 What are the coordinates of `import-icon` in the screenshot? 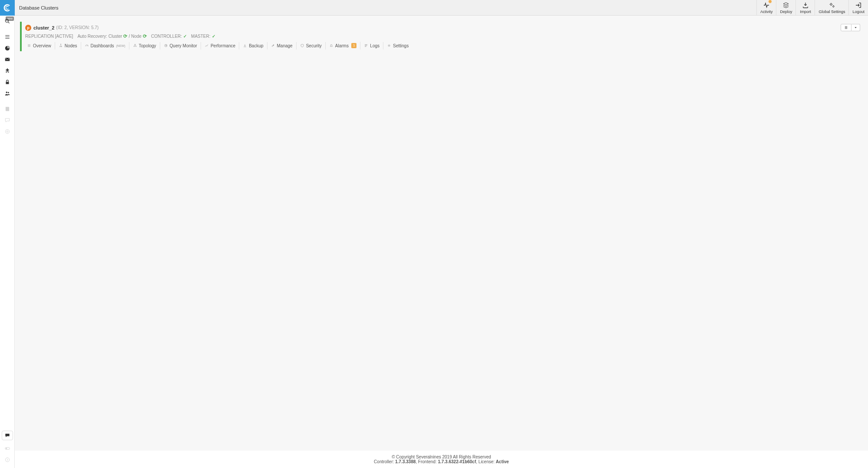 It's located at (805, 5).